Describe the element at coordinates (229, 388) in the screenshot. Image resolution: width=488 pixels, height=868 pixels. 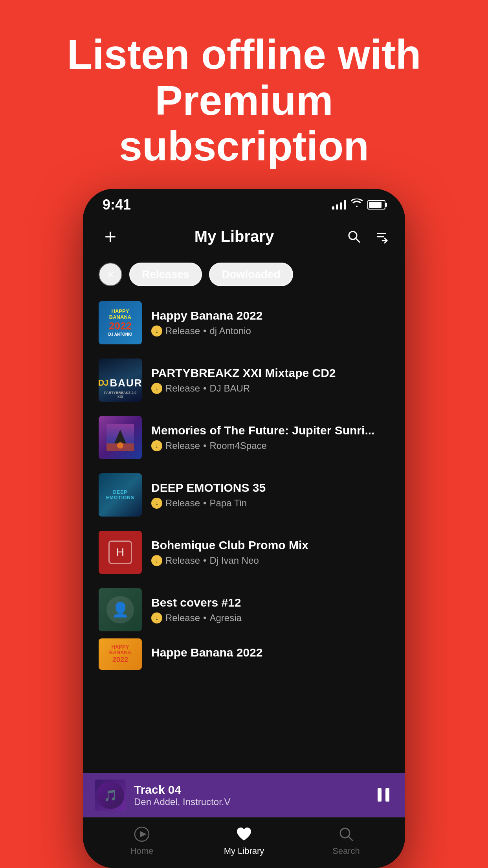
I see `item-artist: DJ BAUR` at that location.